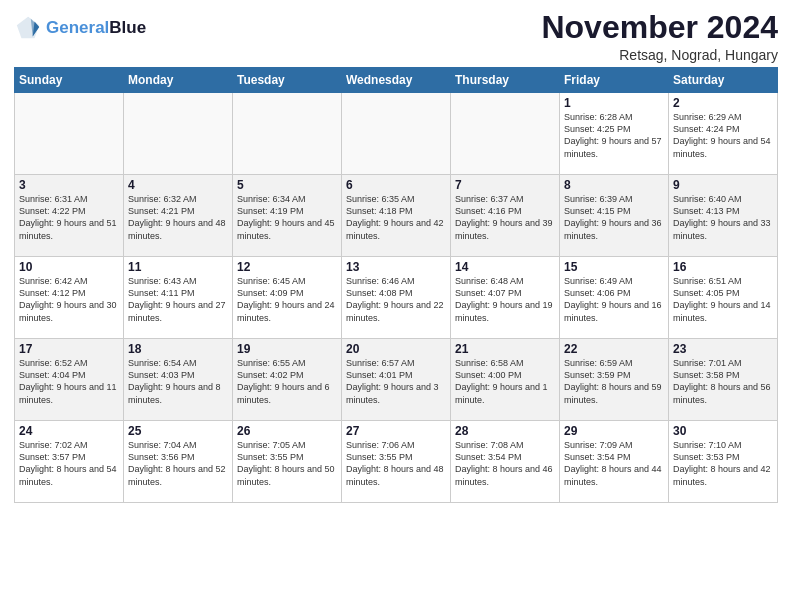  I want to click on day-info: Sunrise: 6:45 AM Sunset: 4:09 PM Dayligh…, so click(287, 300).